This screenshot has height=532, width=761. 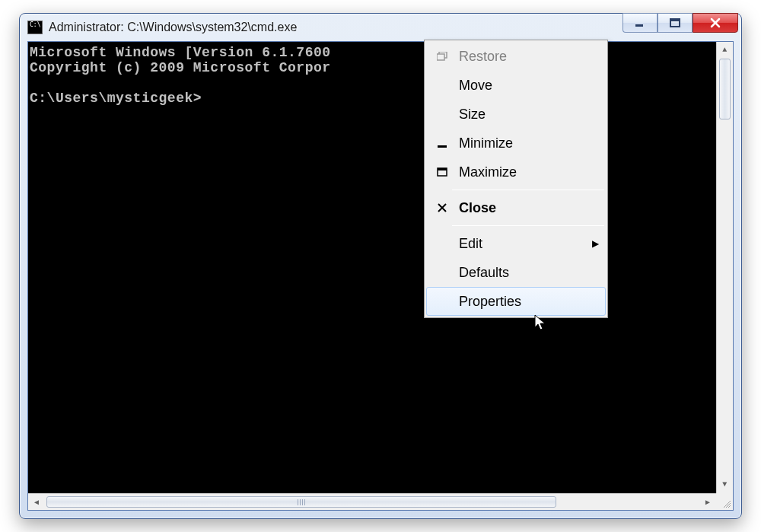 I want to click on close-menu-icon, so click(x=442, y=208).